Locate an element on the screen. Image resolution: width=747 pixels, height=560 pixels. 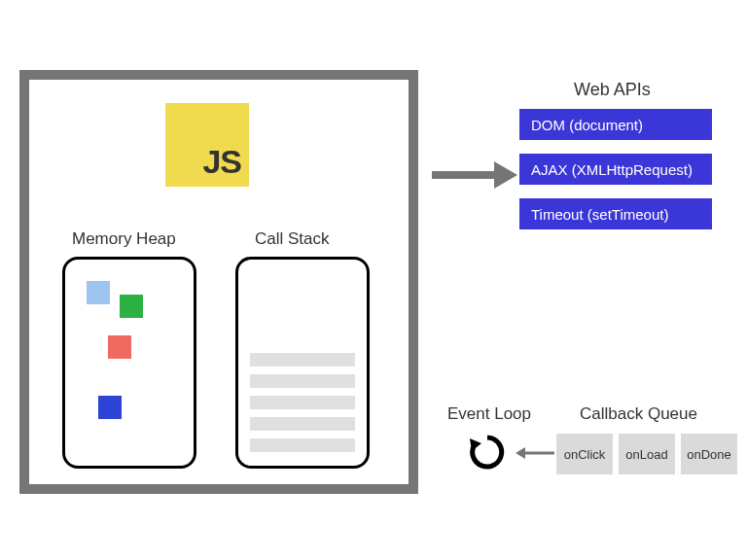
api-ajax-box: AJAX (XMLHttpRequest) is located at coordinates (616, 169).